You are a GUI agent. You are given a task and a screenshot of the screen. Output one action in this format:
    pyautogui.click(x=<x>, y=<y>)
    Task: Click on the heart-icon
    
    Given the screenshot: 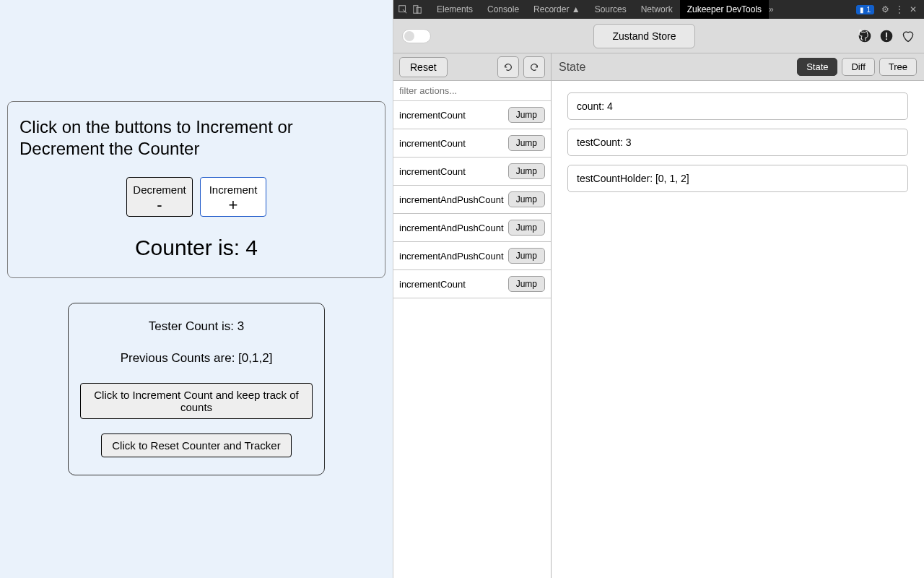 What is the action you would take?
    pyautogui.click(x=908, y=36)
    